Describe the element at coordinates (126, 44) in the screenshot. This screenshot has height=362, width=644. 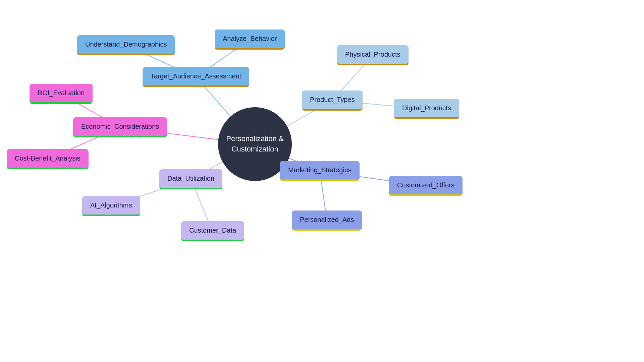
I see `node-label: Understand_Demographics` at that location.